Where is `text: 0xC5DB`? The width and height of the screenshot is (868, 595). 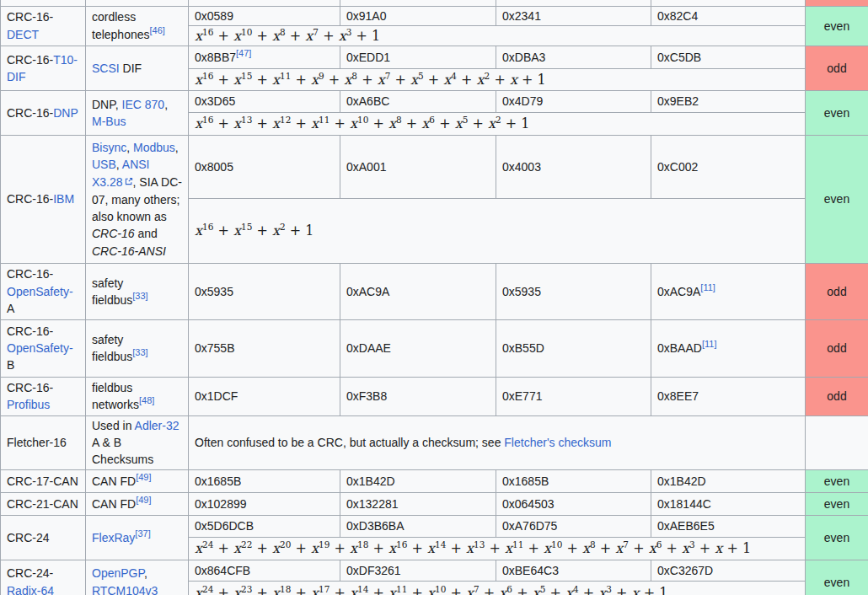 text: 0xC5DB is located at coordinates (679, 57).